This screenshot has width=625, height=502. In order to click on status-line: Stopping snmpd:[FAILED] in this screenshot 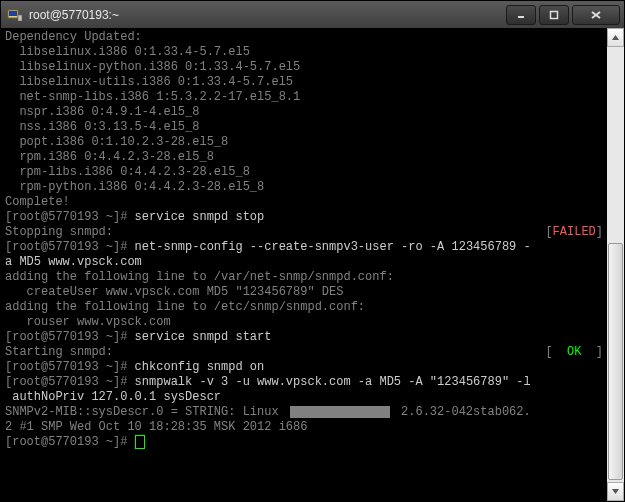, I will do `click(304, 232)`.